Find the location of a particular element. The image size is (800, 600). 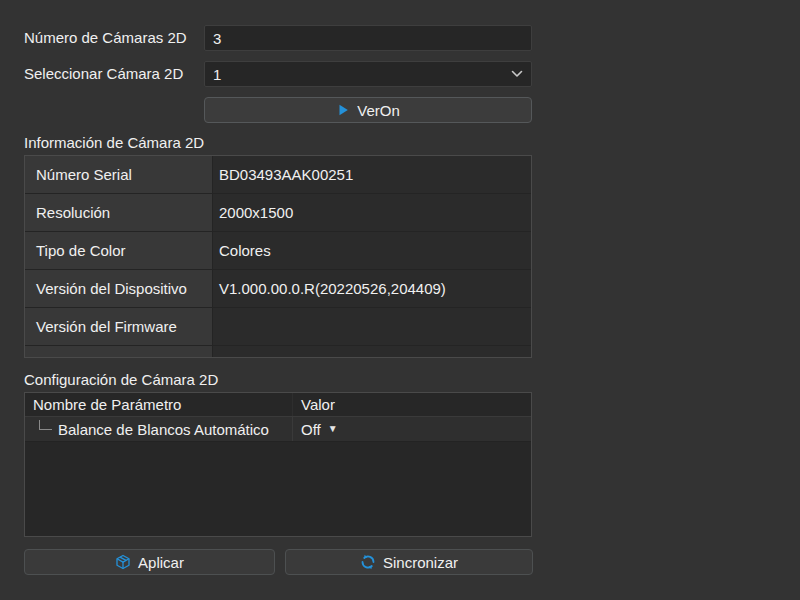

camera-count-input: 3 is located at coordinates (368, 38).